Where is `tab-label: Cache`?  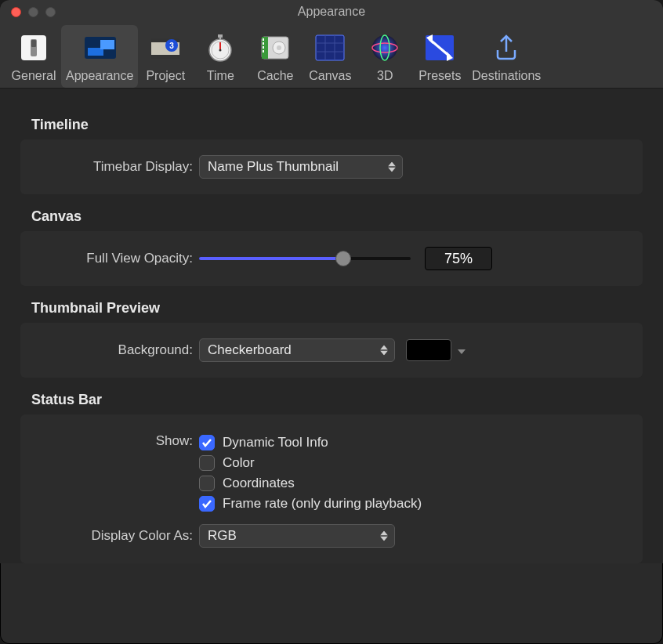
tab-label: Cache is located at coordinates (275, 76).